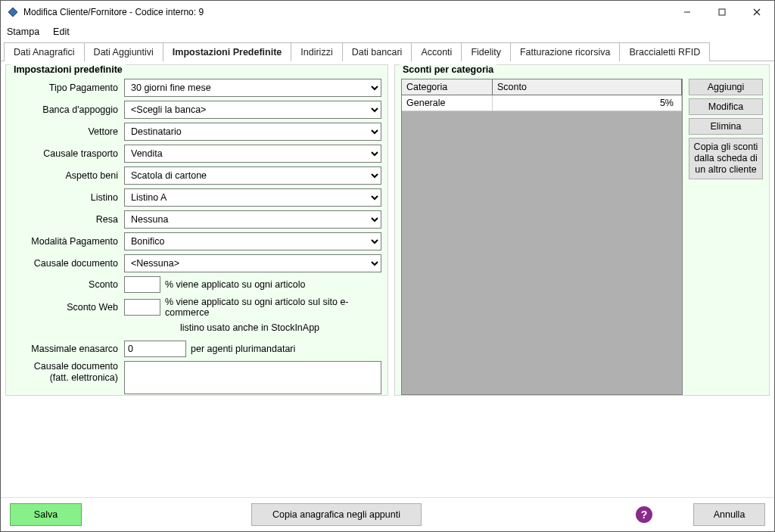 The width and height of the screenshot is (775, 532). What do you see at coordinates (388, 12) in the screenshot?
I see `titlebar: Modifica Cliente/Fornitore - Codice inte…` at bounding box center [388, 12].